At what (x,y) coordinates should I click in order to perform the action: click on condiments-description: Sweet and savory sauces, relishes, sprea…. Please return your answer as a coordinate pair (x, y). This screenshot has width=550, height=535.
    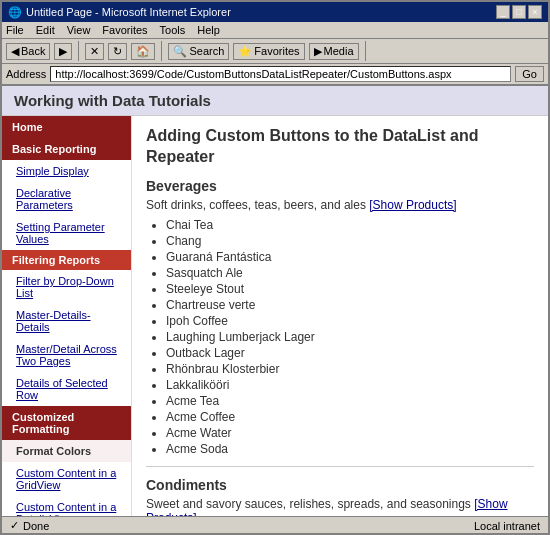
    Looking at the image, I should click on (340, 506).